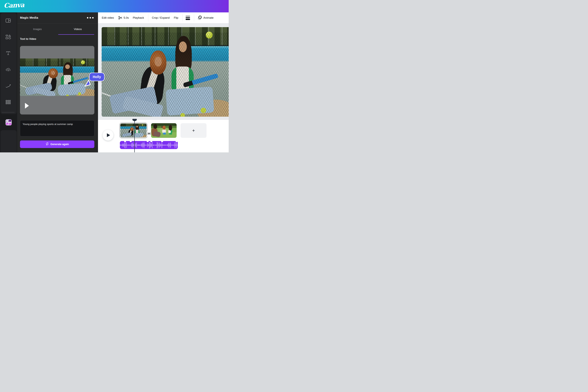 Image resolution: width=588 pixels, height=392 pixels. I want to click on clip-duration-value: 5.0s, so click(126, 18).